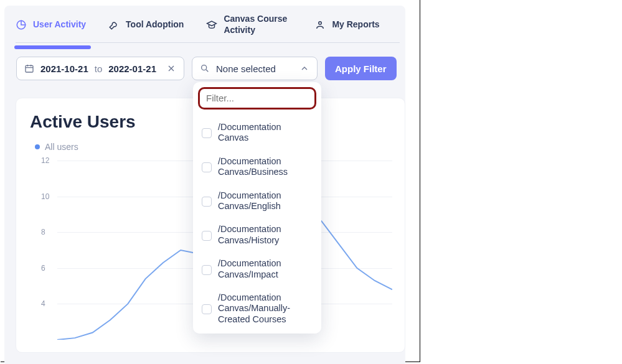  What do you see at coordinates (207, 68) in the screenshot?
I see `filters-row: 2021-10-21 to 2022-01-21 None selected A…` at bounding box center [207, 68].